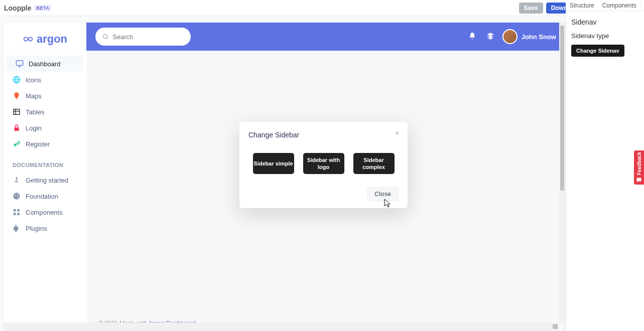 The width and height of the screenshot is (644, 331). Describe the element at coordinates (17, 212) in the screenshot. I see `grid-icon` at that location.